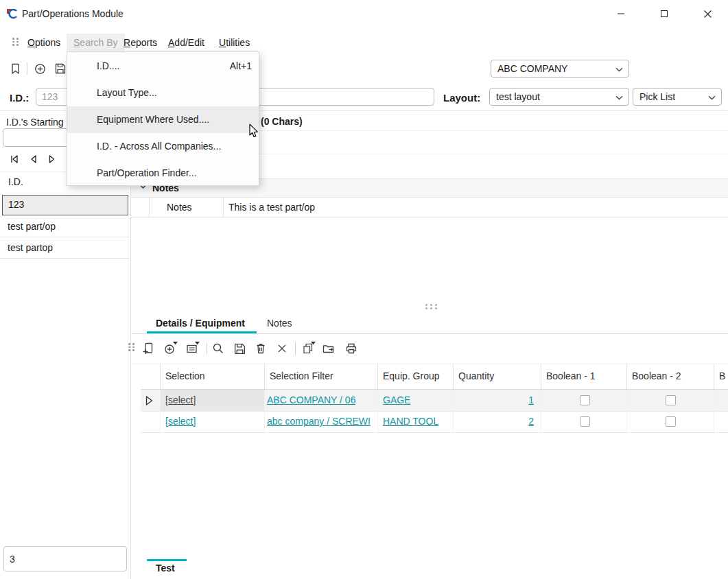 This screenshot has width=728, height=579. What do you see at coordinates (432, 307) in the screenshot?
I see `splitter-handle` at bounding box center [432, 307].